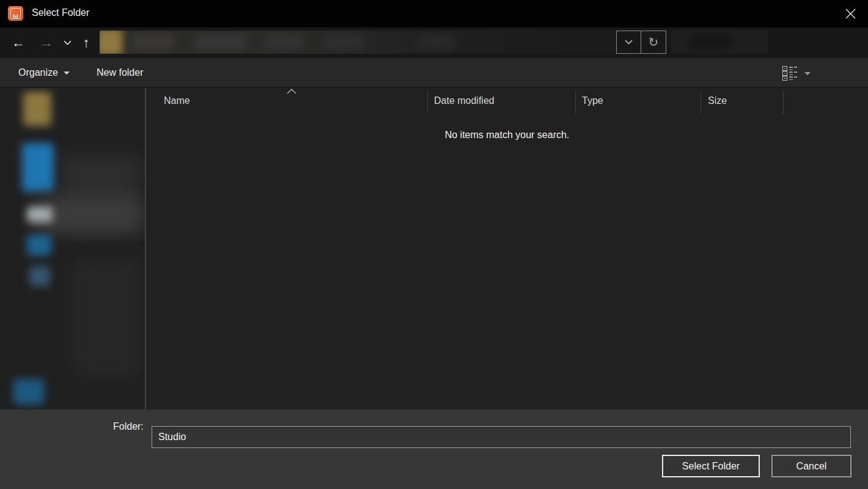  I want to click on select-folder-button: Select Folder, so click(711, 466).